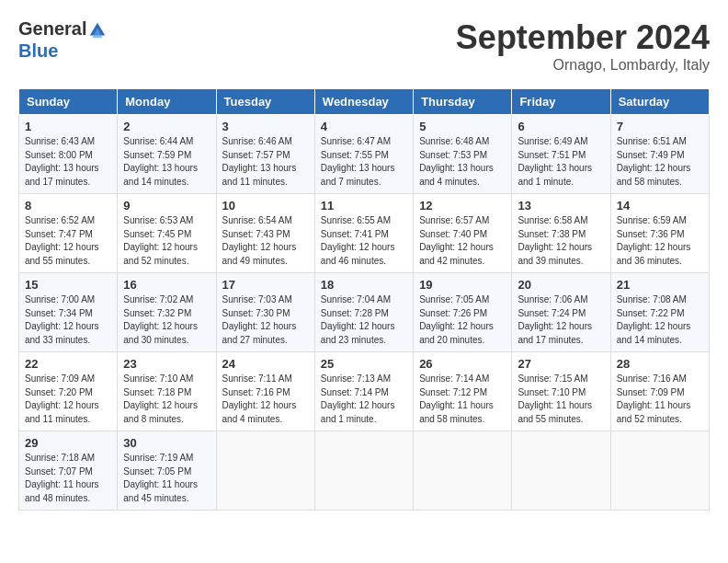 This screenshot has height=563, width=728. Describe the element at coordinates (364, 102) in the screenshot. I see `header-wednesday: Wednesday` at that location.